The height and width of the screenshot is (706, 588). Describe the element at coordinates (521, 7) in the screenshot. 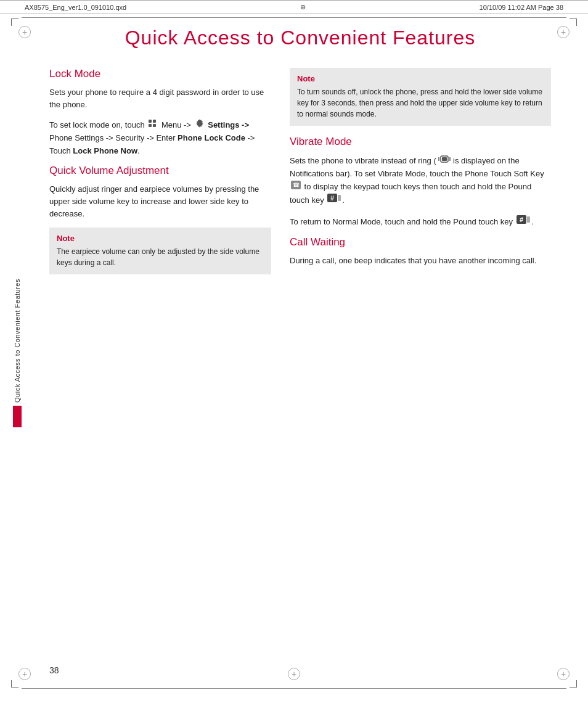

I see `header-right: 10/10/09 11:02 AM Page 38` at that location.